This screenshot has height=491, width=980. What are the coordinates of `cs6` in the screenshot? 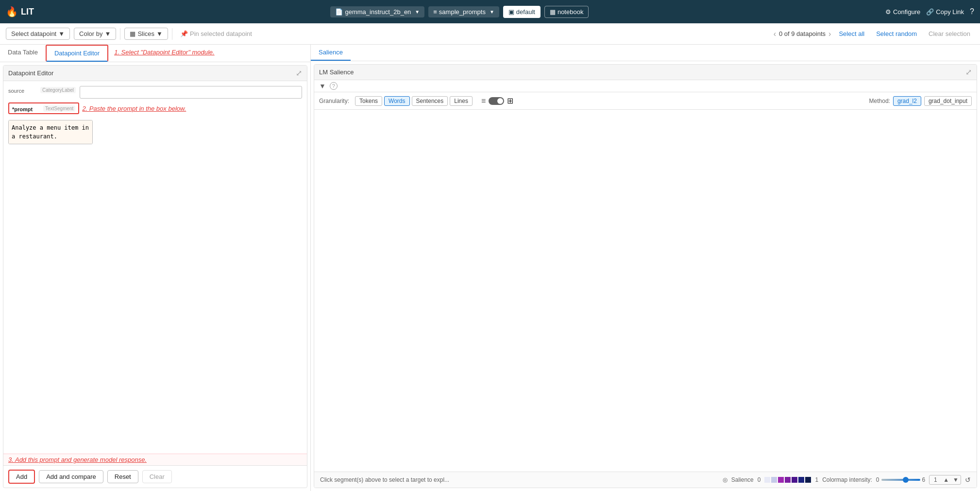 It's located at (801, 480).